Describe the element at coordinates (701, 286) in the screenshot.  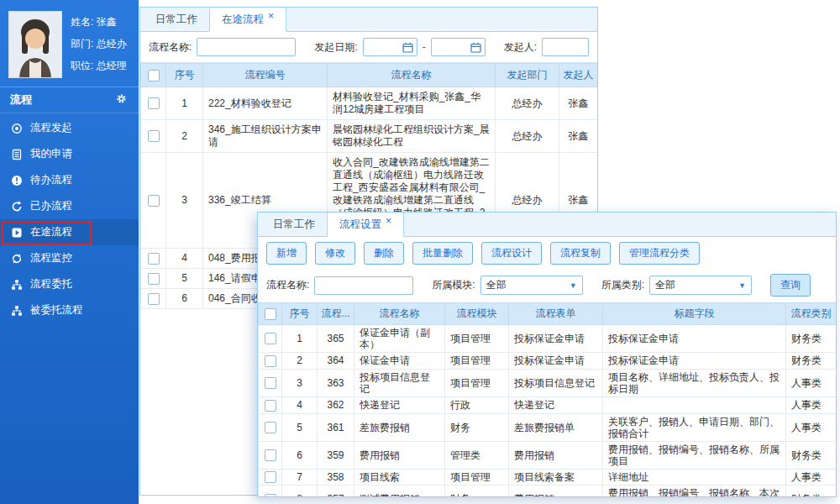
I see `category-select: 全部 ▼` at that location.